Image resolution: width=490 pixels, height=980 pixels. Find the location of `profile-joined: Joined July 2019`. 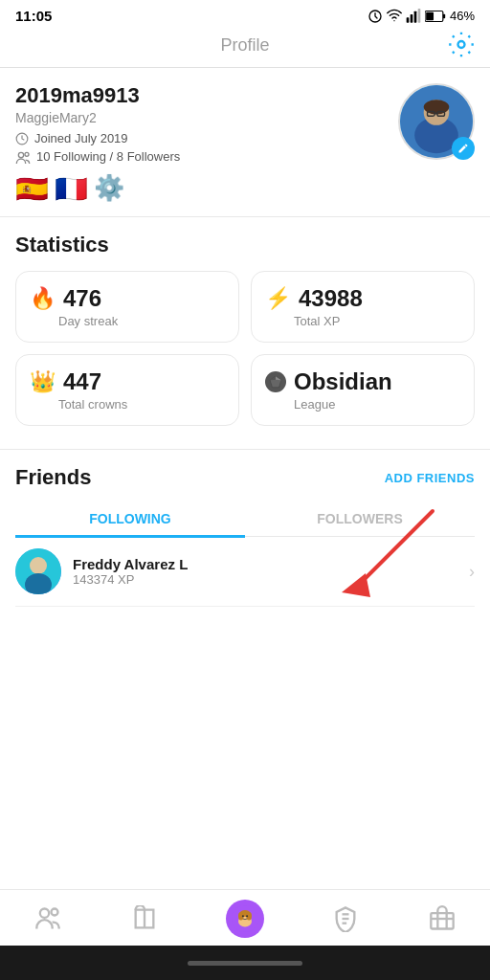

profile-joined: Joined July 2019 is located at coordinates (207, 138).